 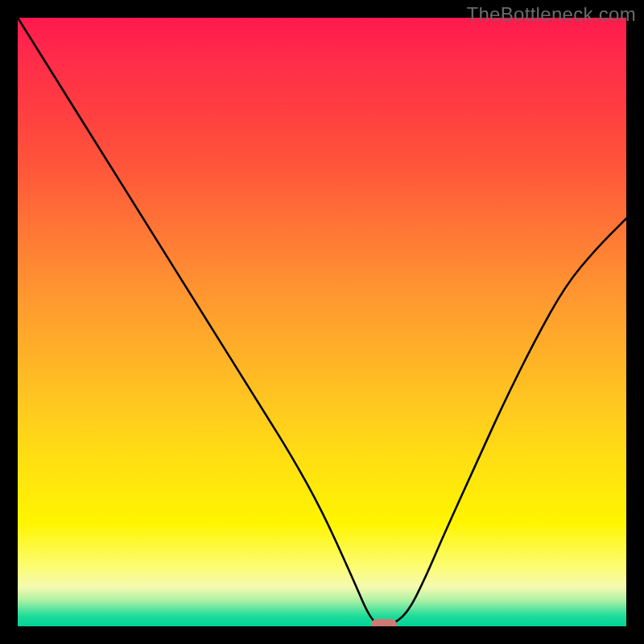 I want to click on optimum-marker, so click(x=384, y=623).